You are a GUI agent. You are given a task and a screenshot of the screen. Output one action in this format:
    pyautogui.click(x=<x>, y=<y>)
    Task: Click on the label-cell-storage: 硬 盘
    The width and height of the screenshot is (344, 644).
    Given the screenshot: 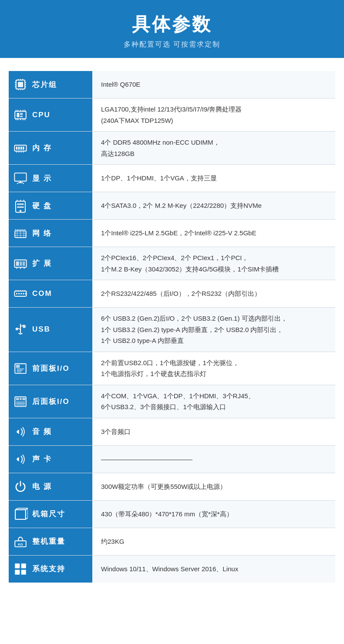 What is the action you would take?
    pyautogui.click(x=51, y=206)
    